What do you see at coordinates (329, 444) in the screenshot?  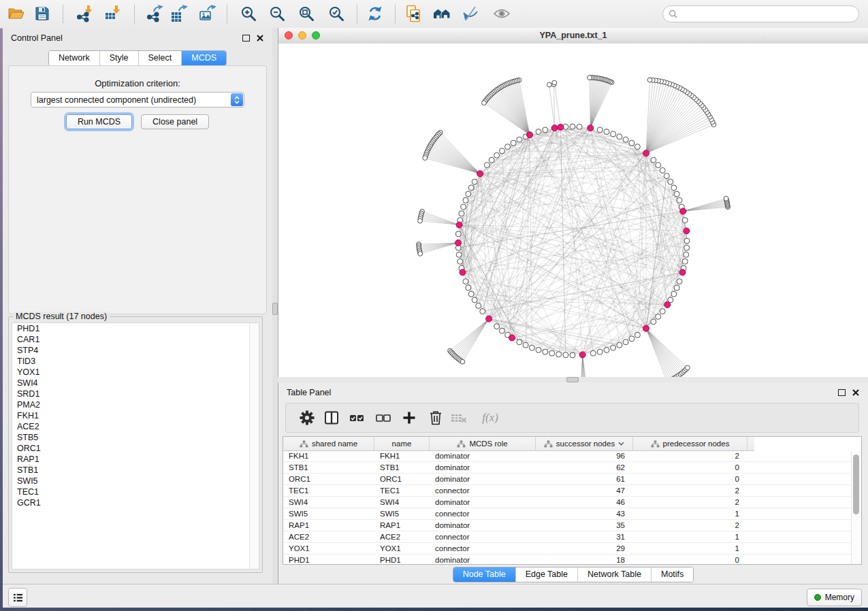 I see `column-header-shared-name: shared name` at bounding box center [329, 444].